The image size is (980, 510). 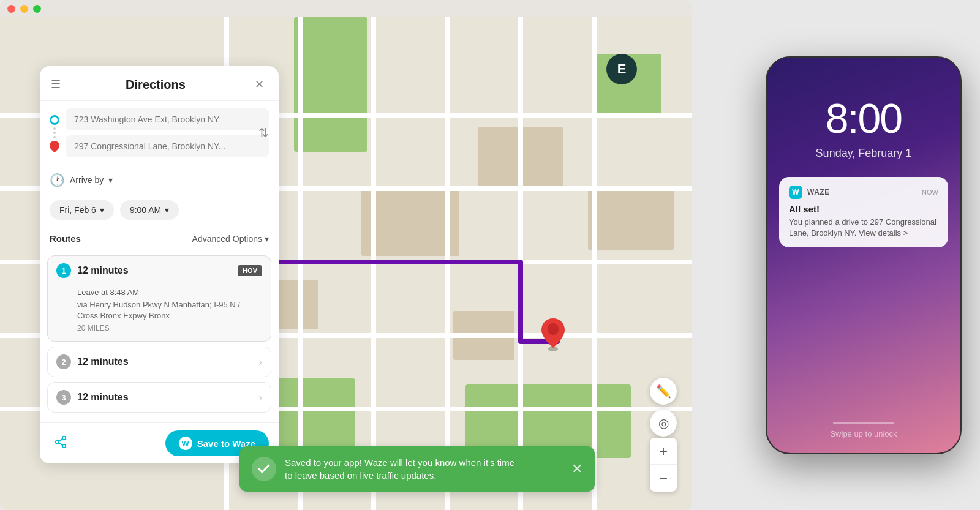 What do you see at coordinates (663, 465) in the screenshot?
I see `zoom-controls: + −` at bounding box center [663, 465].